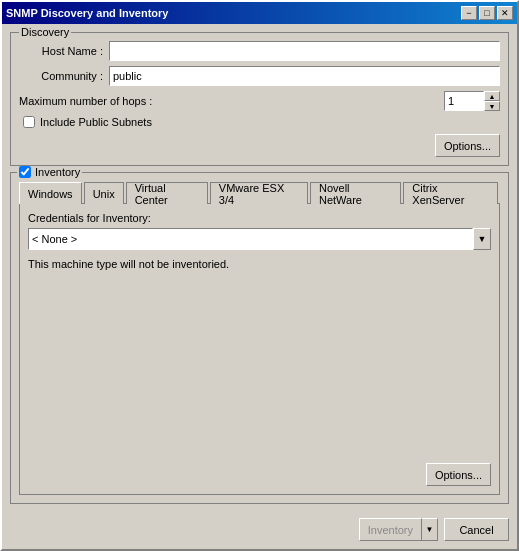 The image size is (519, 551). Describe the element at coordinates (476, 530) in the screenshot. I see `cancel-button: Cancel` at that location.